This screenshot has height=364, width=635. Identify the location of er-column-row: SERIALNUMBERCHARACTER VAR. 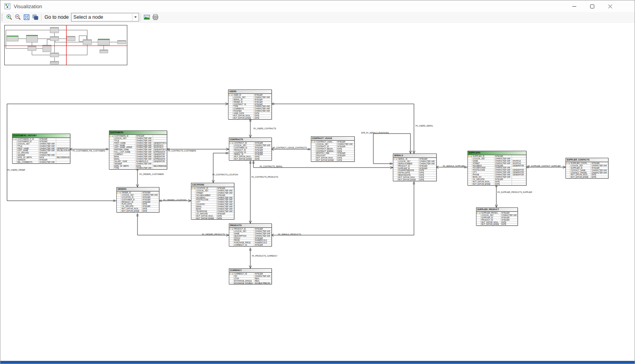
(415, 164).